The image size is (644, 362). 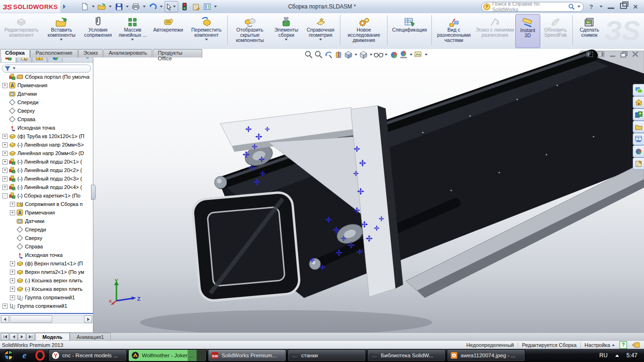 I want to click on prev-tab-button, so click(x=13, y=337).